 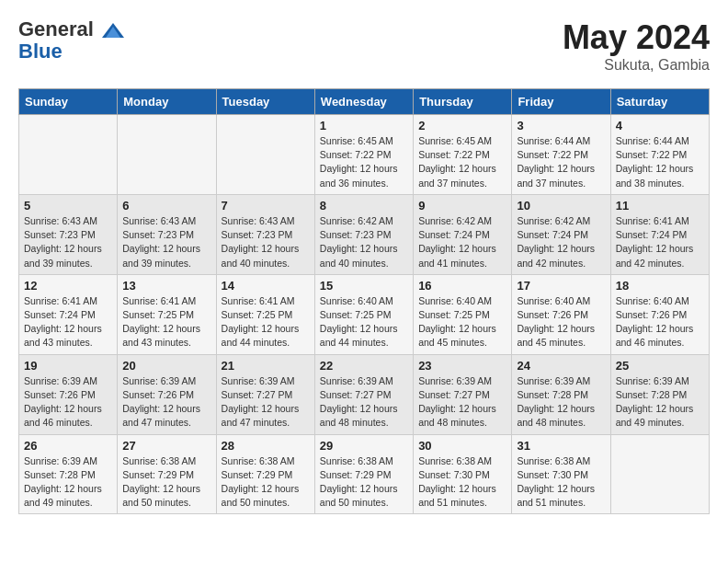 What do you see at coordinates (68, 234) in the screenshot?
I see `day-cell: 5Sunrise: 6:43 AM Sunset: 7:23 PM Daylig…` at bounding box center [68, 234].